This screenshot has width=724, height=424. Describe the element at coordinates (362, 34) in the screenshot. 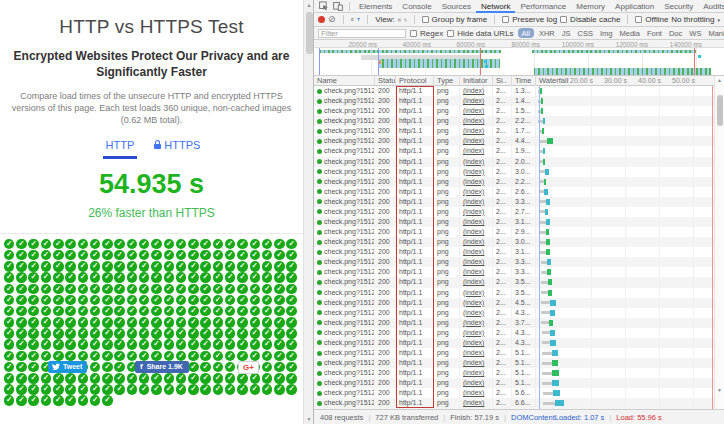

I see `filter-input` at that location.